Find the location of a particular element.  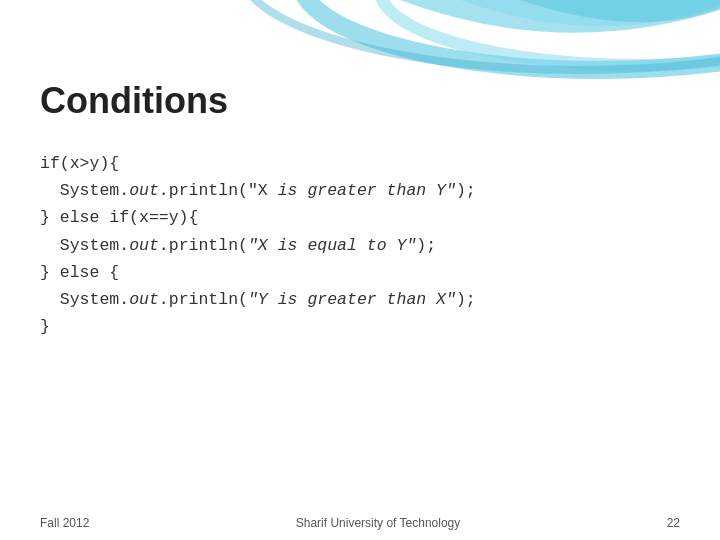

slide-footer: Fall 2012 Sharif University of Technolog… is located at coordinates (360, 523).